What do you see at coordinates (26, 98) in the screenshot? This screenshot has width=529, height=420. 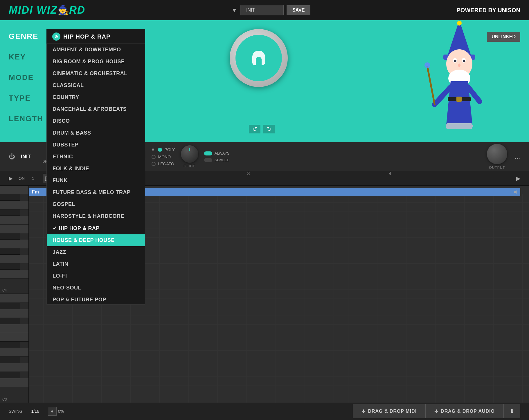 I see `sidebar-item-type: TYPE` at bounding box center [26, 98].